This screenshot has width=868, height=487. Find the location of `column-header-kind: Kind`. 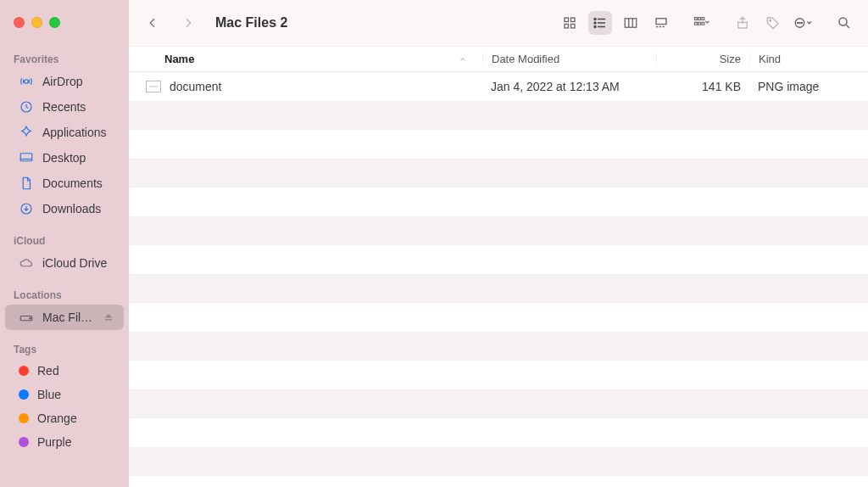

column-header-kind: Kind is located at coordinates (809, 59).